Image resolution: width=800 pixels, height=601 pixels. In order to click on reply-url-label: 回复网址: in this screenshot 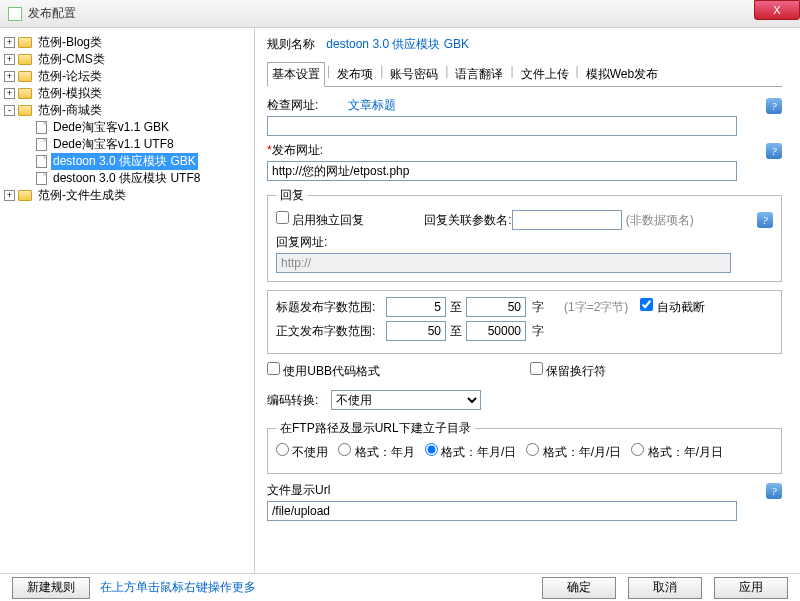, I will do `click(524, 242)`.